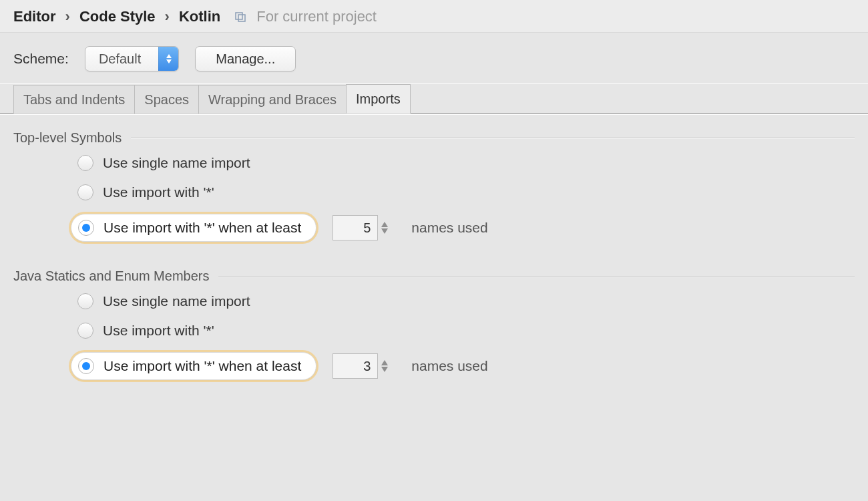 This screenshot has height=501, width=868. I want to click on top-count-input, so click(355, 228).